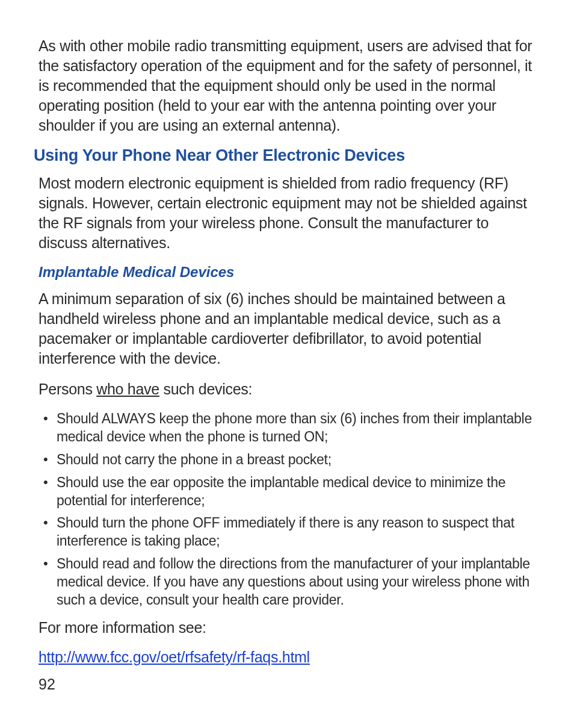 The width and height of the screenshot is (574, 728). Describe the element at coordinates (67, 389) in the screenshot. I see `persons-prefix: Persons` at that location.